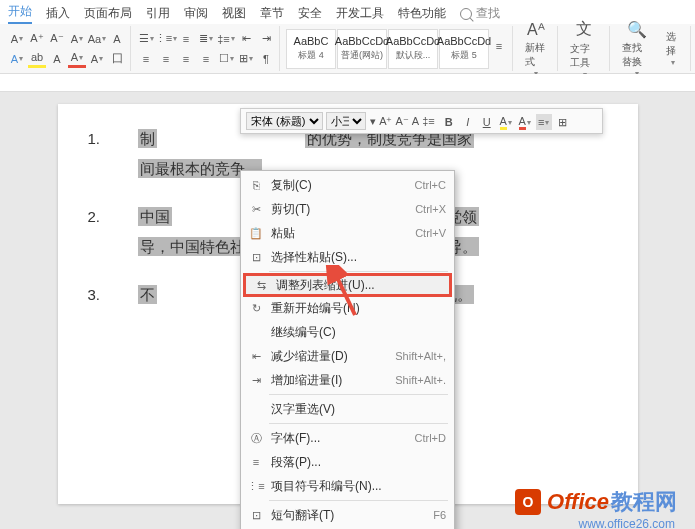 Image resolution: width=695 pixels, height=529 pixels. What do you see at coordinates (644, 502) in the screenshot?
I see `watermark-cn: 教程网` at bounding box center [644, 502].